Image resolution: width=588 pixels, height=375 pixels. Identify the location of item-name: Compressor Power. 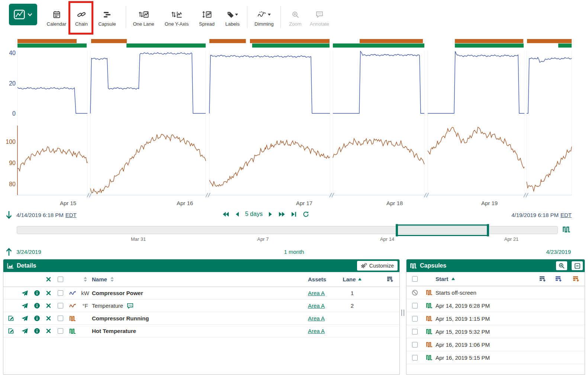
(118, 293).